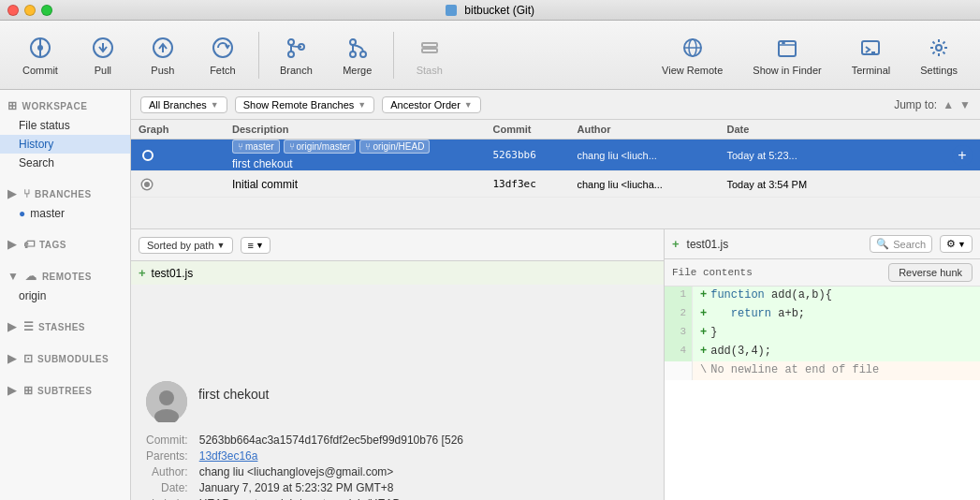 The height and width of the screenshot is (500, 980). I want to click on list-item: + test01.js, so click(397, 273).